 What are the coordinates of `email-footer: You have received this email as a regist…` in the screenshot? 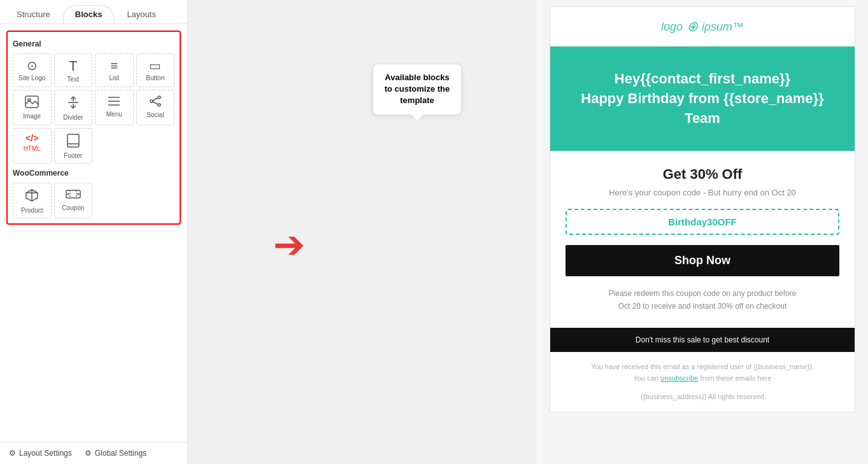 It's located at (702, 382).